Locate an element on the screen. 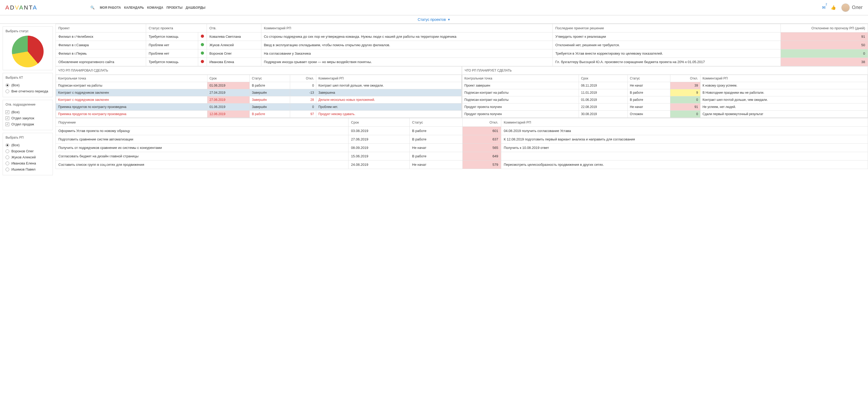 This screenshot has height=415, width=868. rp-radio-voronov: Воронов Олег is located at coordinates (28, 151).